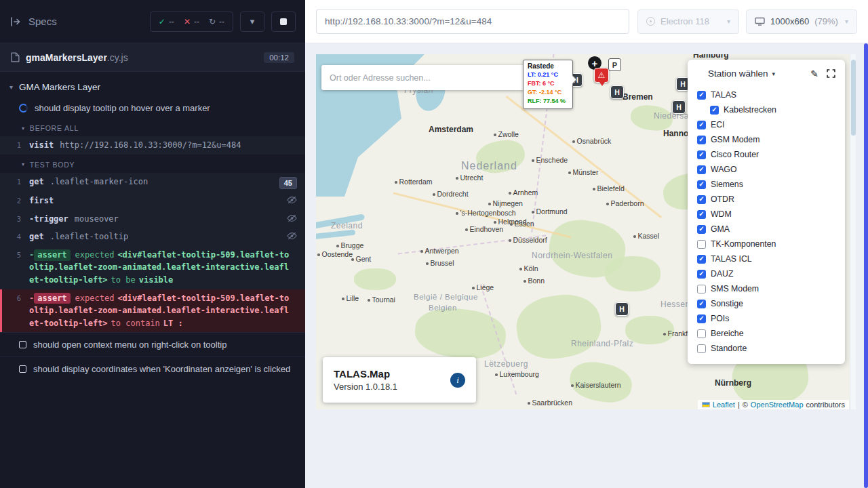 Image resolution: width=868 pixels, height=488 pixels. I want to click on layer-checkbox-row: POIs, so click(767, 319).